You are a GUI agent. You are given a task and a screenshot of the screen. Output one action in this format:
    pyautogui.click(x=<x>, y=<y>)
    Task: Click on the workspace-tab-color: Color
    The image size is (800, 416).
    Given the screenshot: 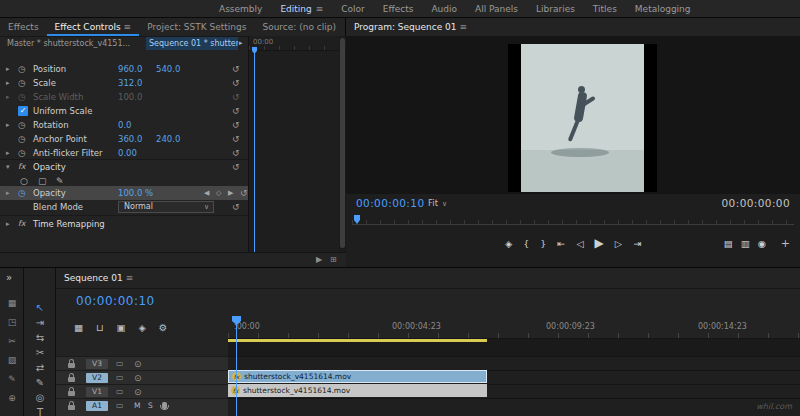 What is the action you would take?
    pyautogui.click(x=353, y=9)
    